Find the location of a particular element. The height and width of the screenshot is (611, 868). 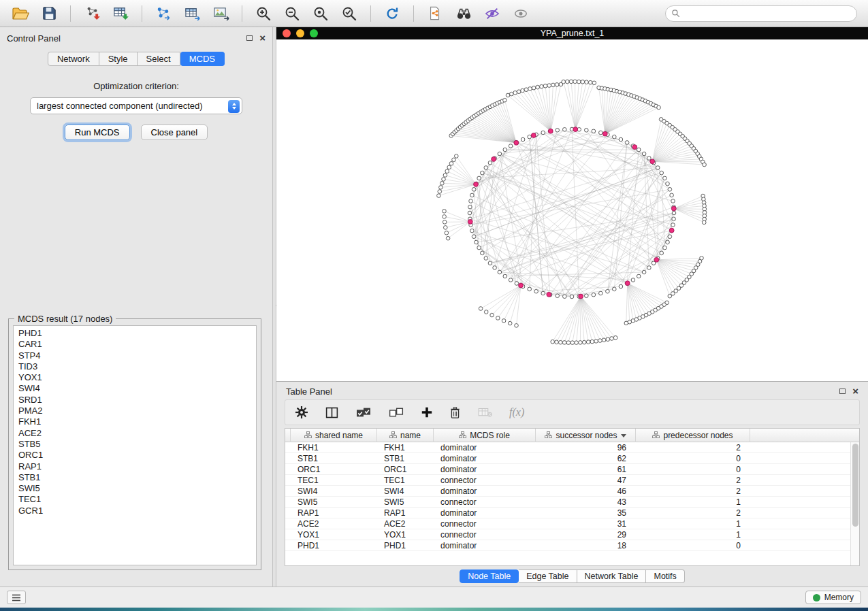

import-network-icon is located at coordinates (93, 14).